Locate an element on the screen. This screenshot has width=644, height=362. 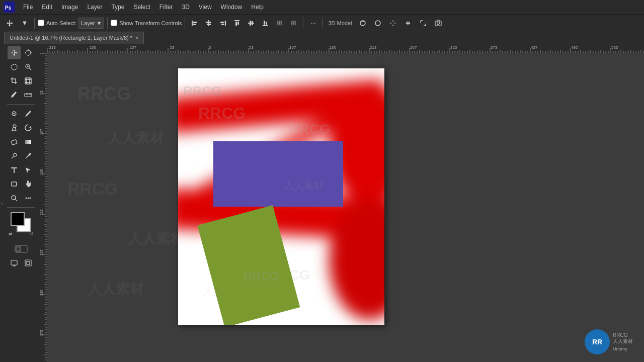
layer-dropdown: Layer ▼ is located at coordinates (92, 23).